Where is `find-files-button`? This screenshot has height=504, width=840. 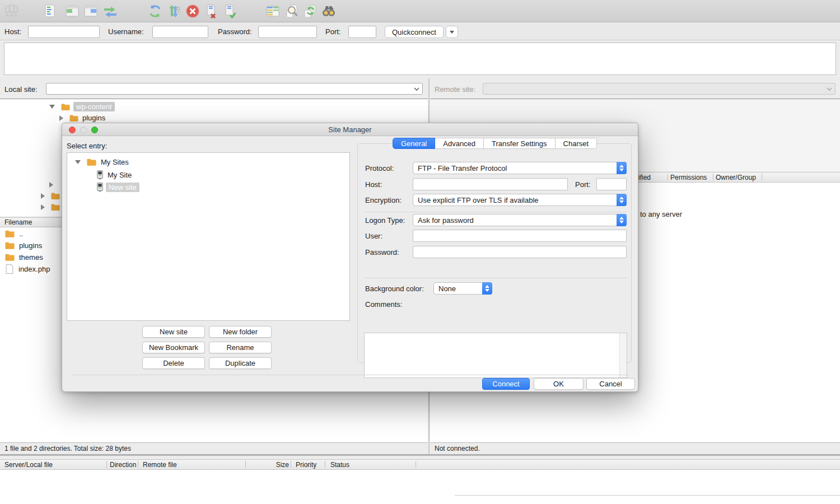
find-files-button is located at coordinates (329, 11).